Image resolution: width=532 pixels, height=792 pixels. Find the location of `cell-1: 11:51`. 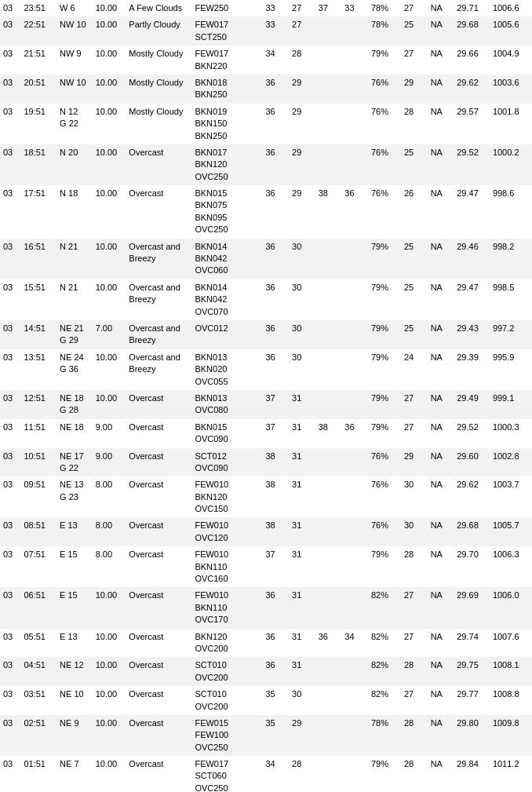

cell-1: 11:51 is located at coordinates (38, 433).